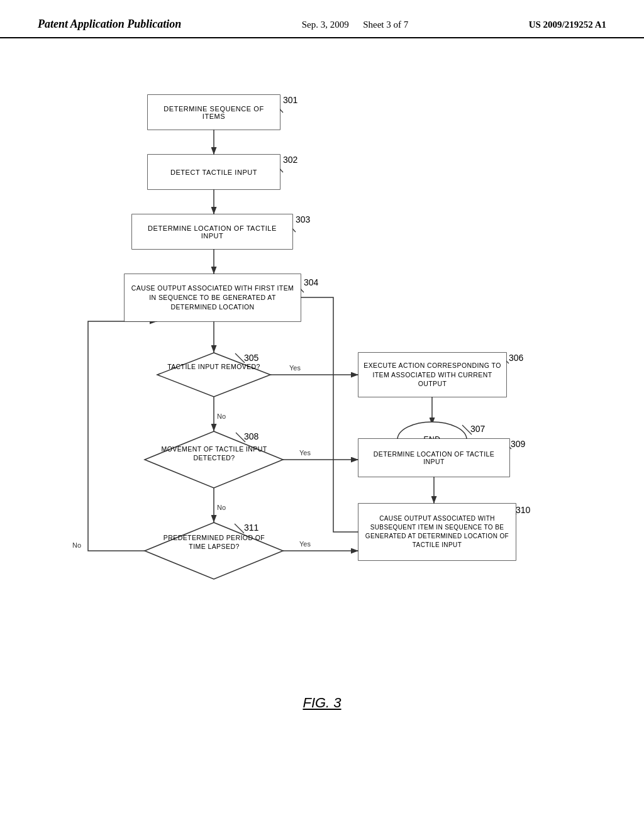 Image resolution: width=644 pixels, height=830 pixels. What do you see at coordinates (433, 375) in the screenshot?
I see `box-306: Execute Action Corresponding to Item Ass…` at bounding box center [433, 375].